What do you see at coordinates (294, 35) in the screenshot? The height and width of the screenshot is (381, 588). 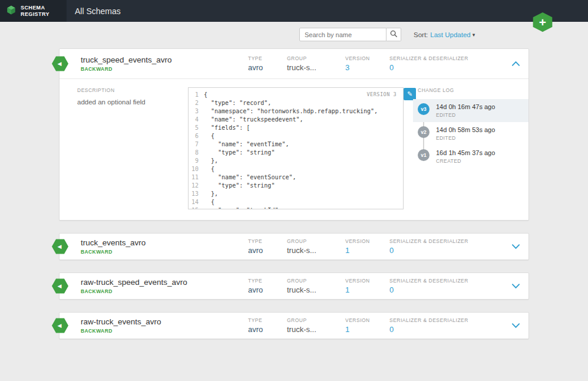 I see `toolbar: Sort: Last Updated ▾` at bounding box center [294, 35].